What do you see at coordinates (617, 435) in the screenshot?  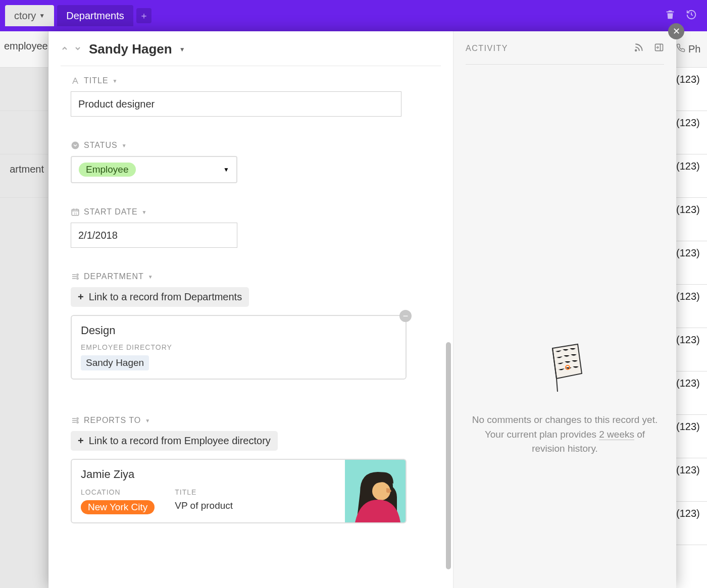 I see `activity-empty-underlined: 2 weeks` at bounding box center [617, 435].